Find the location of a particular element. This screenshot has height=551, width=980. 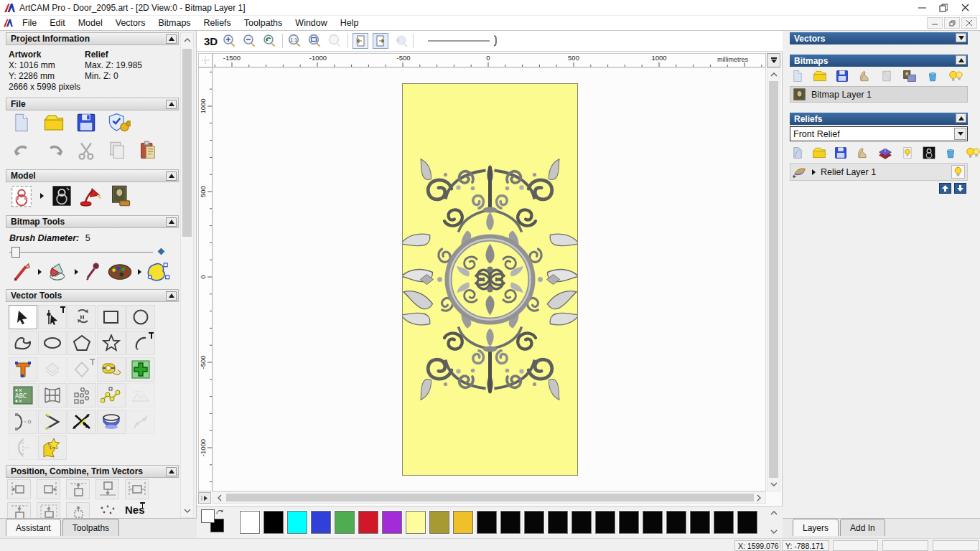

tab-toolpaths: Toolpaths is located at coordinates (90, 527).